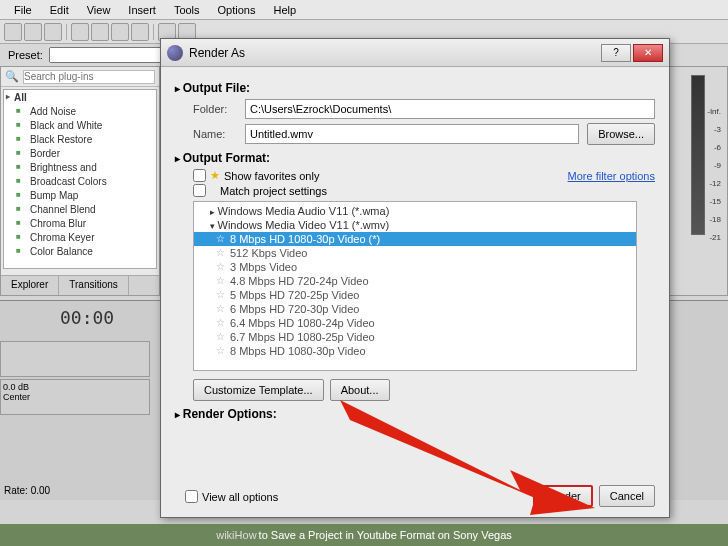  What do you see at coordinates (415, 158) in the screenshot?
I see `output-format-header: Output Format:` at bounding box center [415, 158].